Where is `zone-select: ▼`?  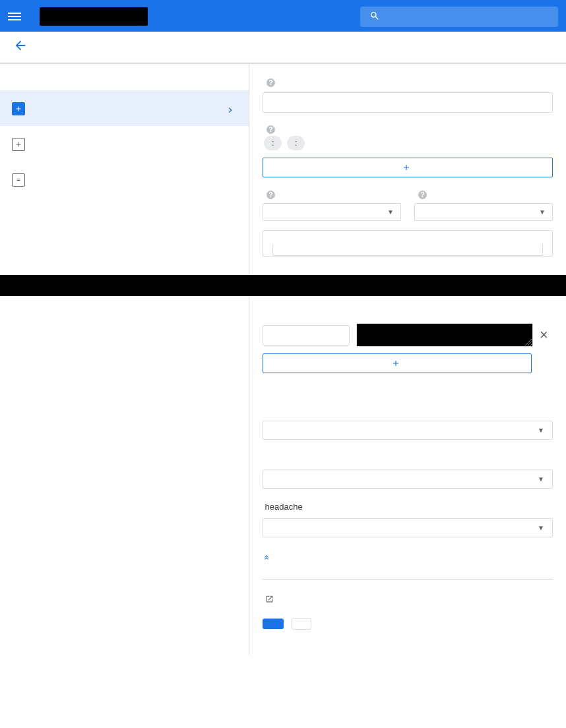
zone-select: ▼ is located at coordinates (484, 212).